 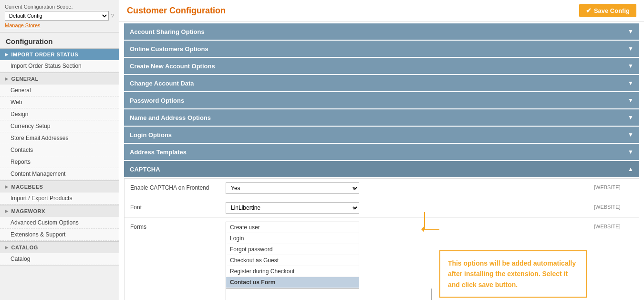 I want to click on captcha-forms-field: Create user Login Forgot password Checko…, so click(x=408, y=261).